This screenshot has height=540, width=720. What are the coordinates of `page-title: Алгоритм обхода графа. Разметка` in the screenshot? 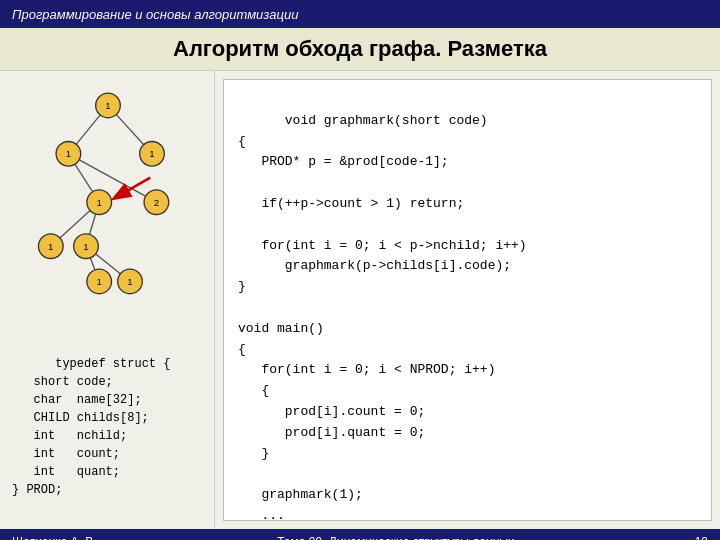 It's located at (360, 48).